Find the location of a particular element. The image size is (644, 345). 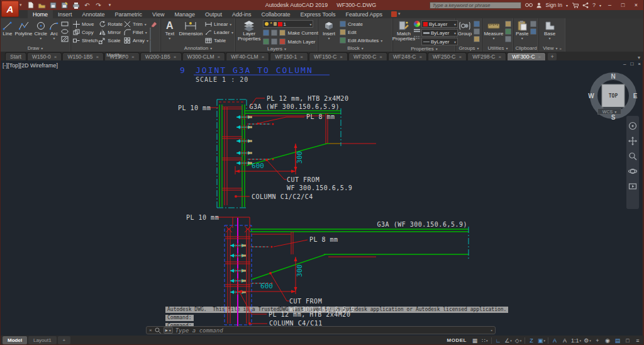

window-minimize-button: – is located at coordinates (610, 5).